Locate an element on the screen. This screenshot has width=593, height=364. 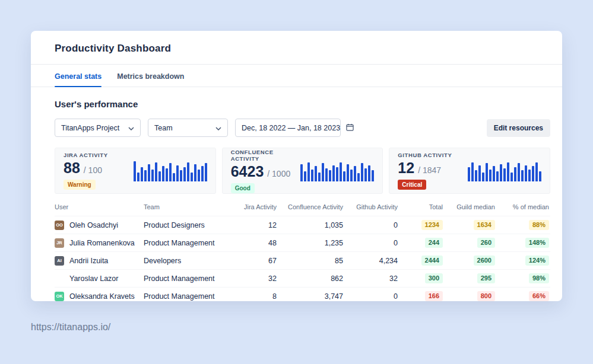
pct-of-median-cell: 124% is located at coordinates (524, 261).